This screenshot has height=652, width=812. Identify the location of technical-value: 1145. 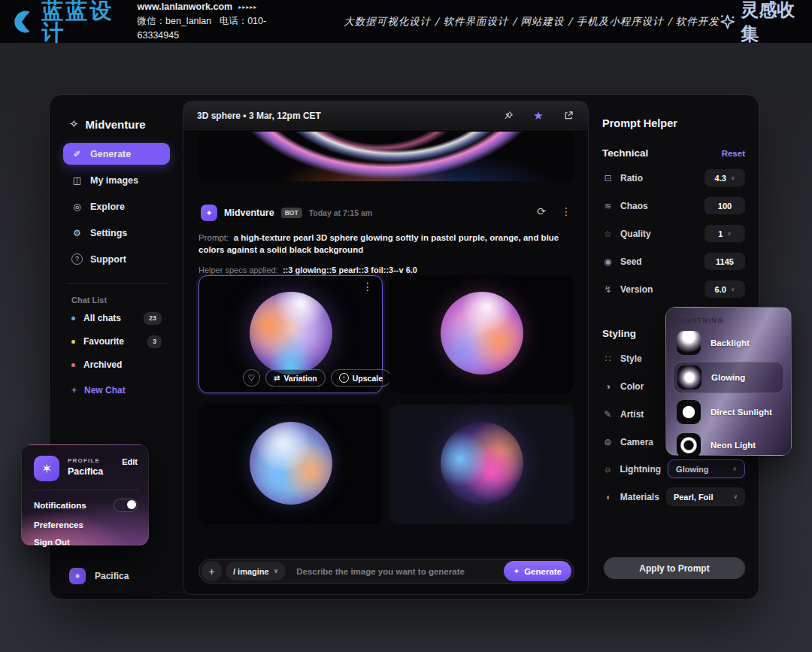
(725, 262).